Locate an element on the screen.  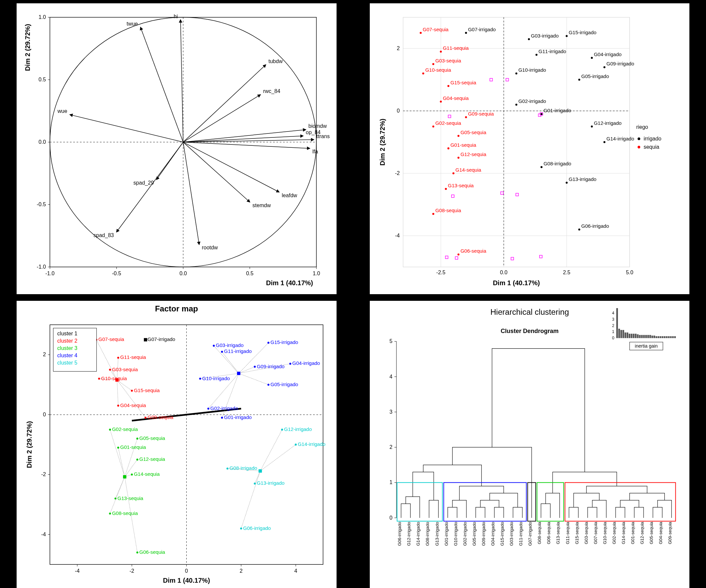
leaf-label: G11-sequia is located at coordinates (567, 533).